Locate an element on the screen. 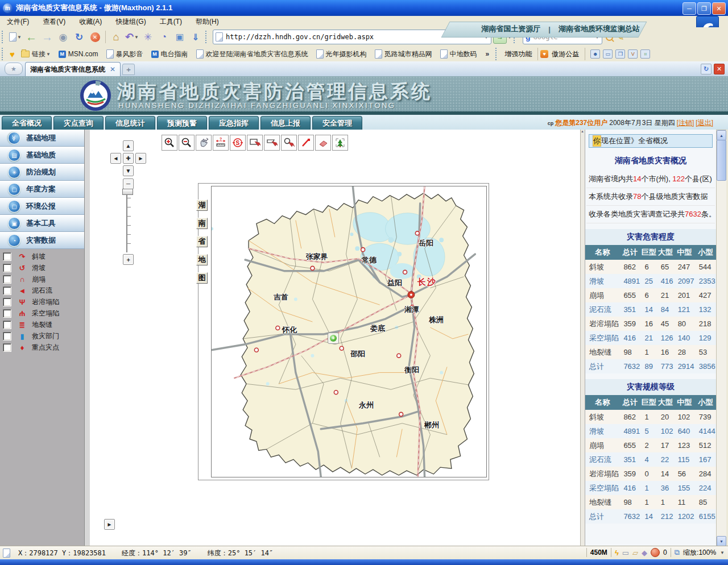  pan-tool is located at coordinates (204, 143).